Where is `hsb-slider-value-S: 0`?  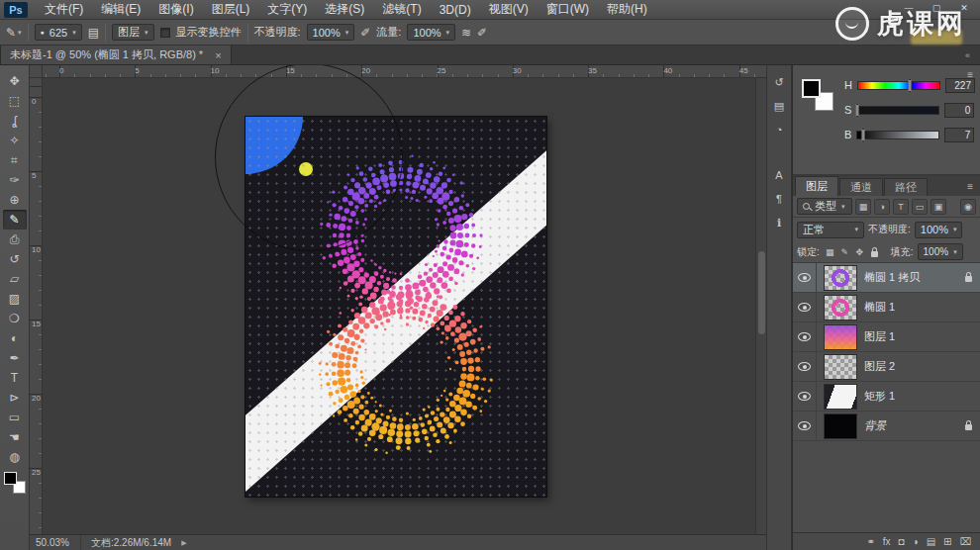
hsb-slider-value-S: 0 is located at coordinates (959, 111).